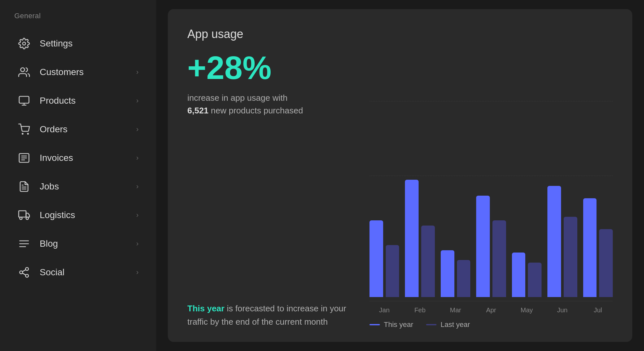 The image size is (644, 351). What do you see at coordinates (375, 325) in the screenshot?
I see `legend-line-this-year` at bounding box center [375, 325].